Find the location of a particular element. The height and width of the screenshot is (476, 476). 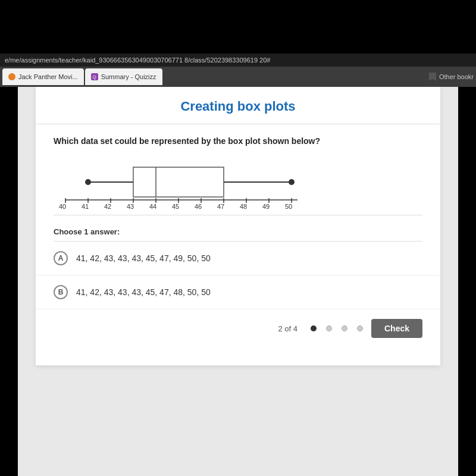

max-dot is located at coordinates (292, 182).